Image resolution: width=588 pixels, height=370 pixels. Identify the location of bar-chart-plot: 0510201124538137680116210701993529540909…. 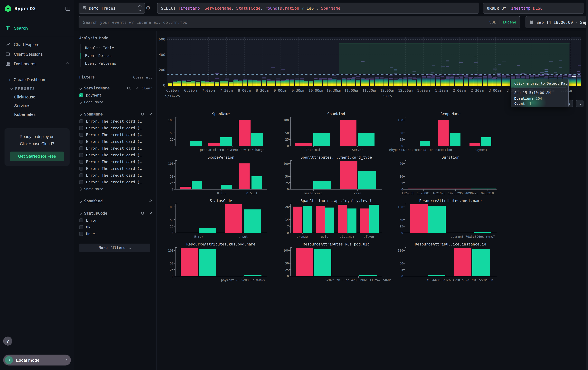
(451, 175).